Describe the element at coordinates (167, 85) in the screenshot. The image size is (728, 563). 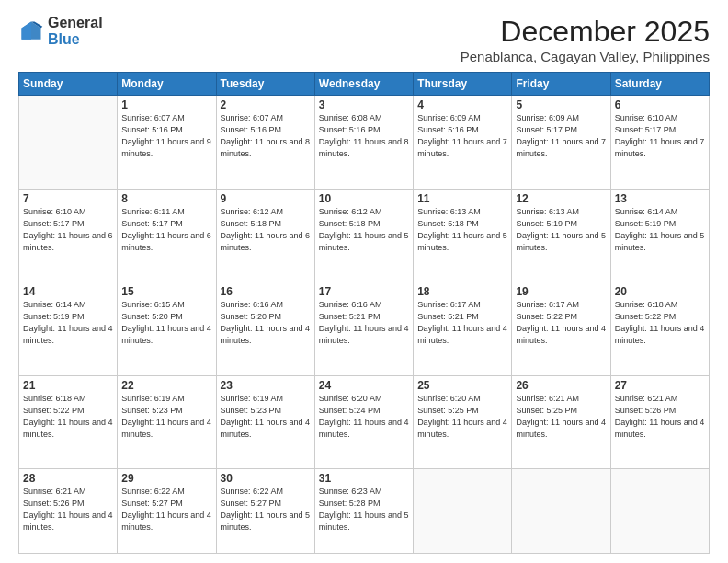
I see `weekday-header: Monday` at that location.